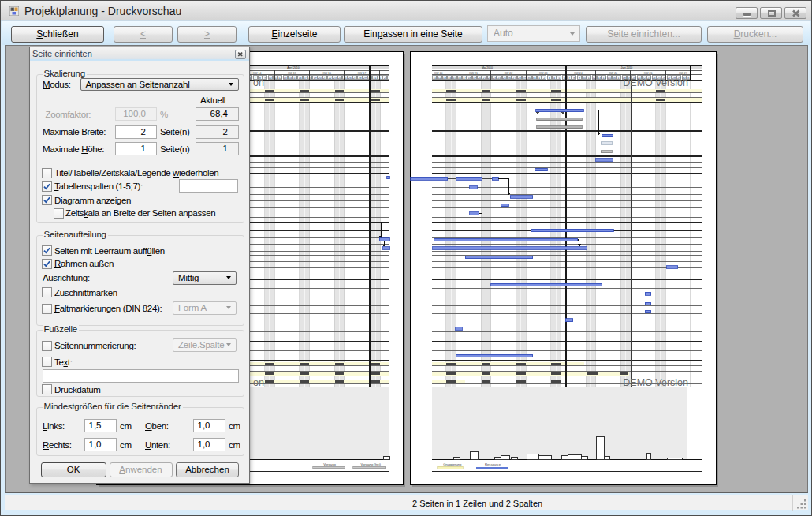 The width and height of the screenshot is (812, 516). Describe the element at coordinates (564, 78) in the screenshot. I see `svg-text: 6` at that location.